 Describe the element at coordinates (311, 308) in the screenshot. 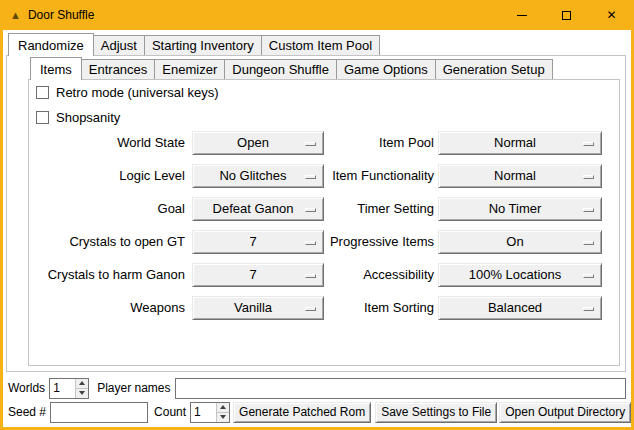

I see `field-row: Weapons Vanilla Item Sorting Balanced` at that location.